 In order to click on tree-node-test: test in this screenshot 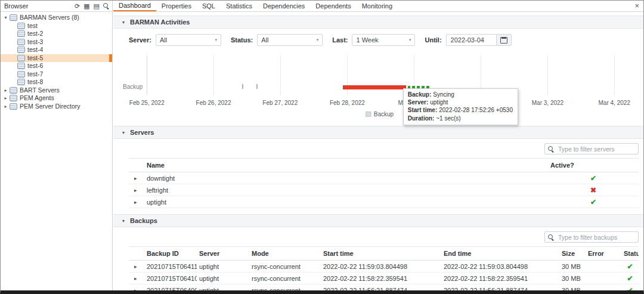, I will do `click(56, 26)`.